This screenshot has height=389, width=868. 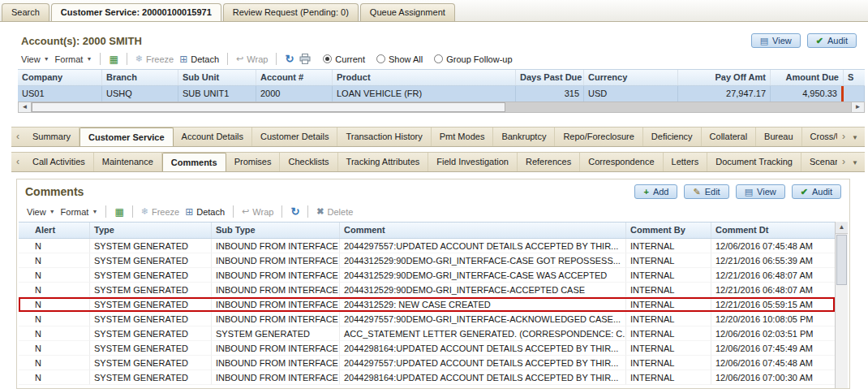 What do you see at coordinates (857, 136) in the screenshot?
I see `tabs-overflow-icon: ▼` at bounding box center [857, 136].